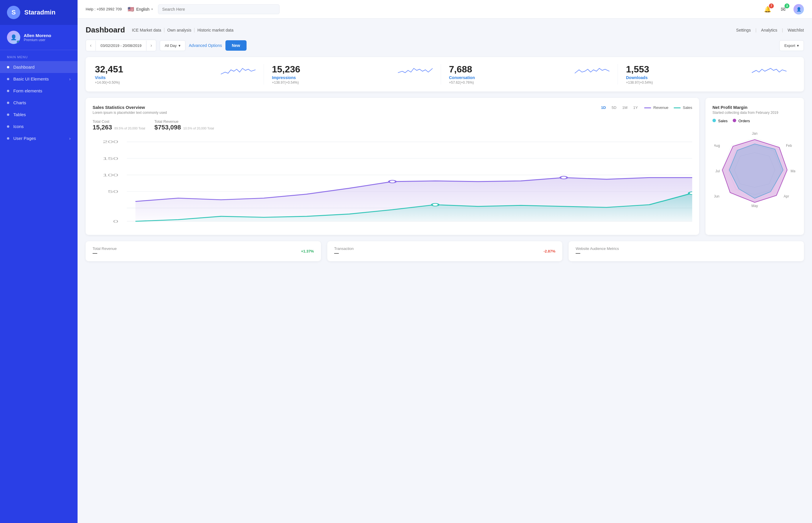 The image size is (812, 523). I want to click on all-day-button: All Day ▾, so click(172, 46).